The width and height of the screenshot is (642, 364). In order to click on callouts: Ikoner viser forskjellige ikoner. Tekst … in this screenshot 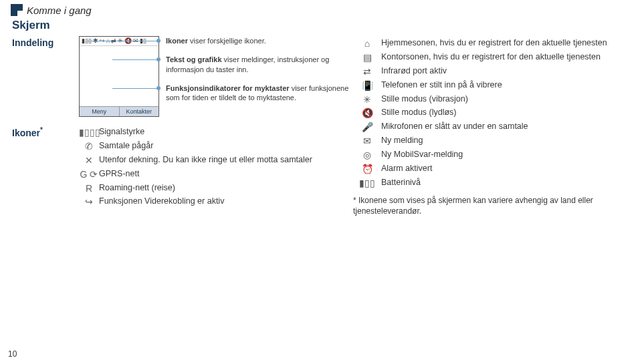, I will do `click(259, 73)`.